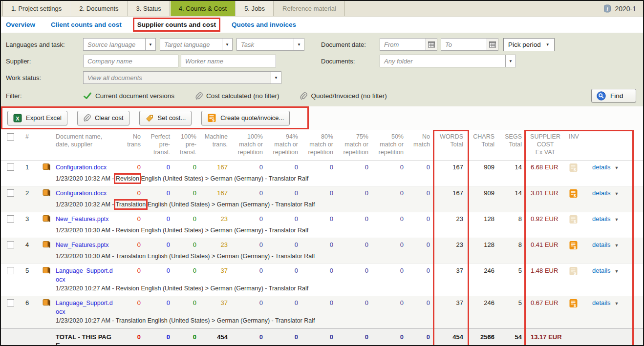 Image resolution: width=644 pixels, height=346 pixels. What do you see at coordinates (431, 44) in the screenshot?
I see `date-from-calendar-button` at bounding box center [431, 44].